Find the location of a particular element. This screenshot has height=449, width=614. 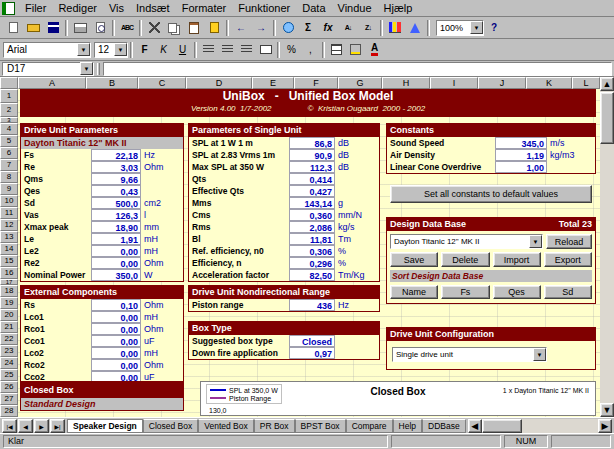

column-header: D is located at coordinates (219, 83).